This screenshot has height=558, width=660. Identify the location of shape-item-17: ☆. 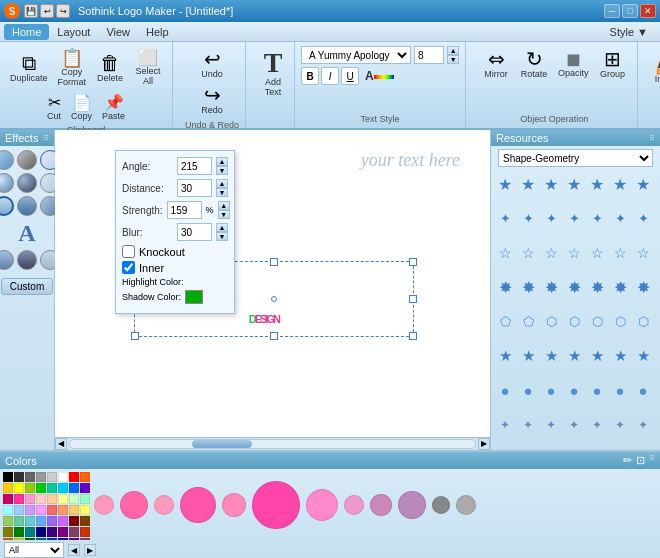
(551, 253).